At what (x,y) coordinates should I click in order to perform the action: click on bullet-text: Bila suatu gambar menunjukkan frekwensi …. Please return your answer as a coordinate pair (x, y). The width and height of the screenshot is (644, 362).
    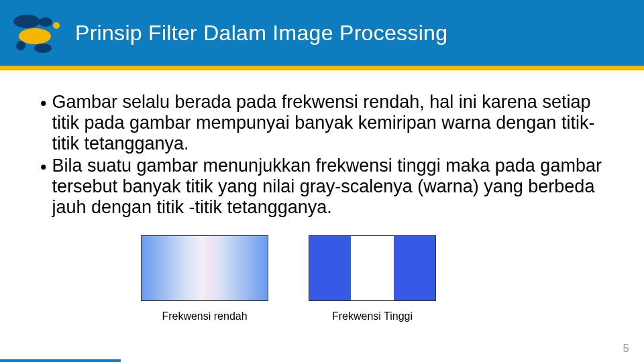
    Looking at the image, I should click on (327, 186).